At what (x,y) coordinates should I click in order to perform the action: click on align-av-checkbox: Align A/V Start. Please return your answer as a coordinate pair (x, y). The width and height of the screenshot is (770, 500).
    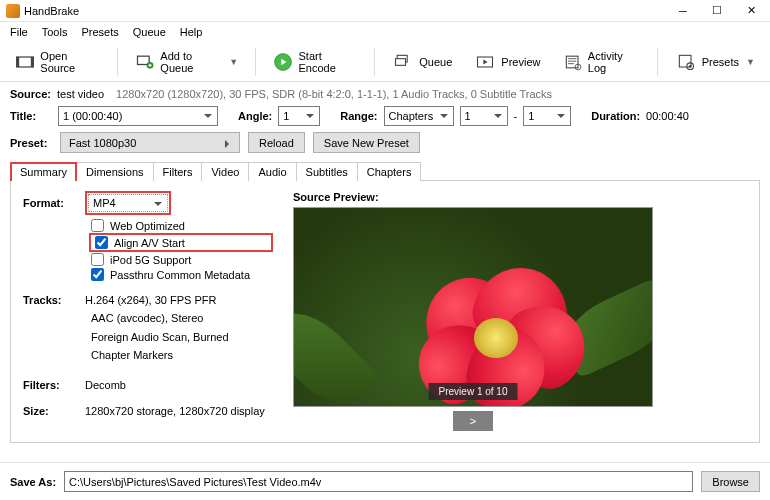
    Looking at the image, I should click on (182, 242).